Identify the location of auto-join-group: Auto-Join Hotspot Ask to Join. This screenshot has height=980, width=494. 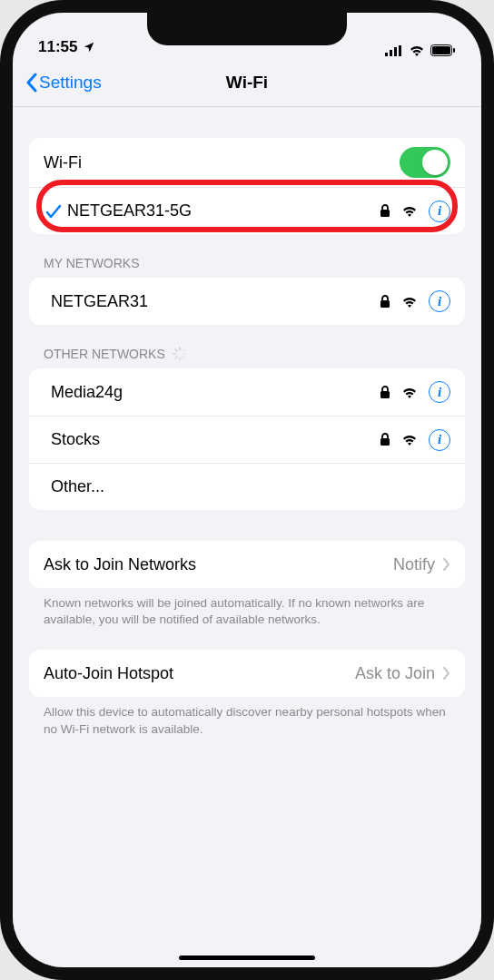
(247, 673).